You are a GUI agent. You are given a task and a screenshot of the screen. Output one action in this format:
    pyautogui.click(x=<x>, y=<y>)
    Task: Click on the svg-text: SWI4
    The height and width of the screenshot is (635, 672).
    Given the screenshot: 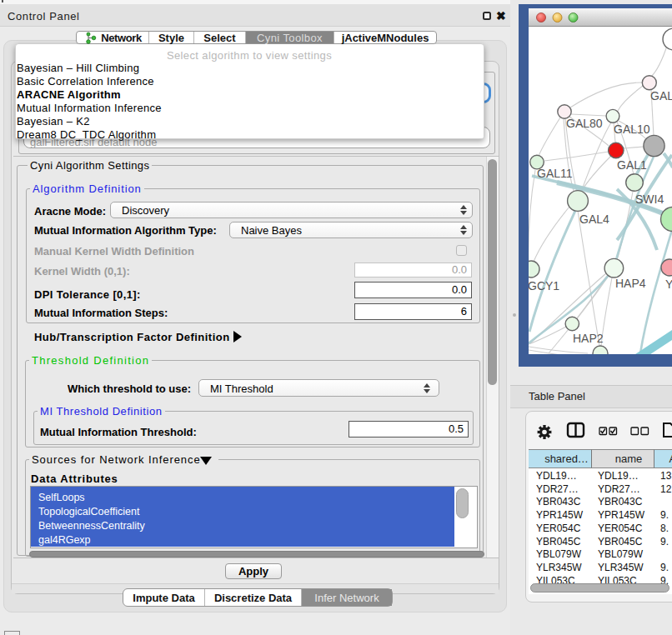 What is the action you would take?
    pyautogui.click(x=649, y=199)
    